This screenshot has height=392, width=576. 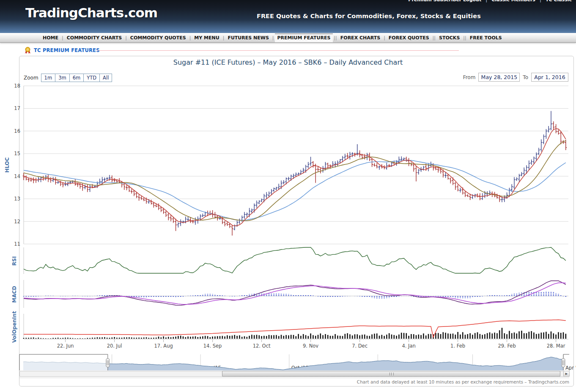 What do you see at coordinates (490, 1) in the screenshot?
I see `top-links: Premium Subscriber Logout|Classic Member…` at bounding box center [490, 1].